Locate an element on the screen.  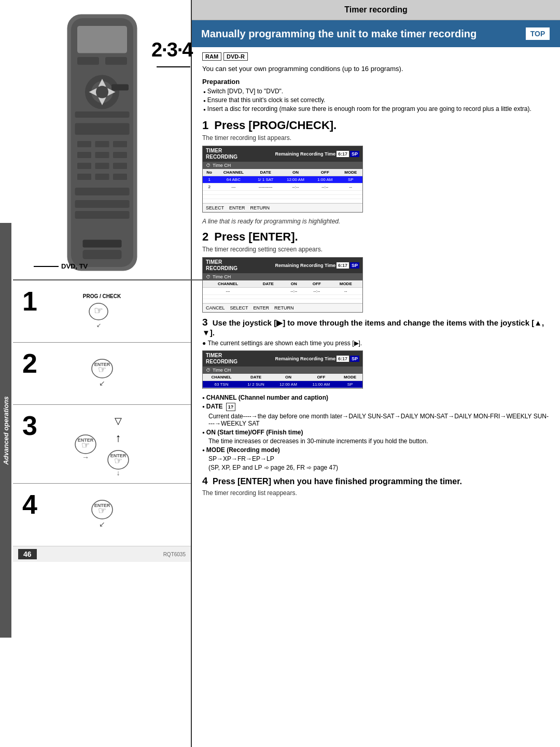
bullet-mode-detail1: SP→XP→FR→EP→LP is located at coordinates (376, 459).